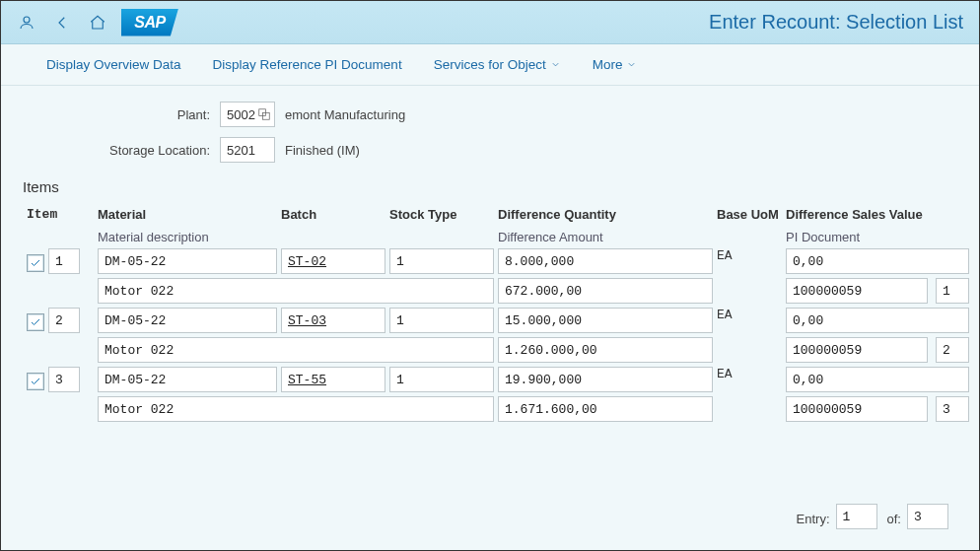  Describe the element at coordinates (493, 411) in the screenshot. I see `table-row-detail: Motor 0221.671.600,001000000593` at that location.